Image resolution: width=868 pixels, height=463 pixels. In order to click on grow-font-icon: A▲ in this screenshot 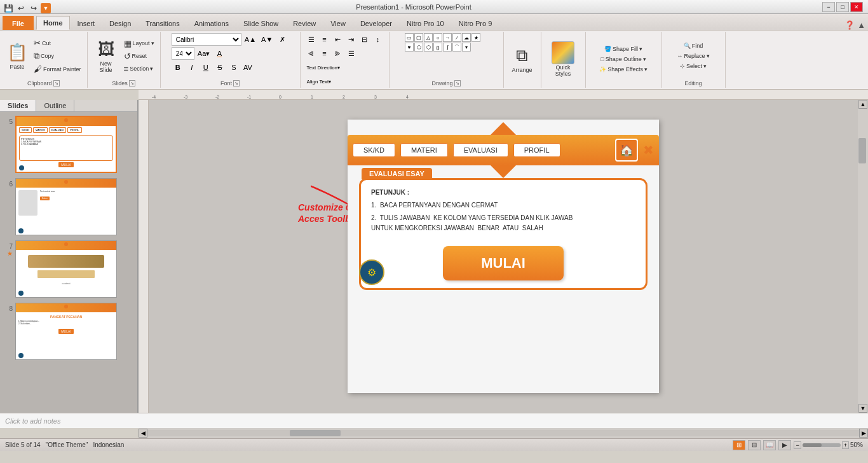, I will do `click(250, 39)`.